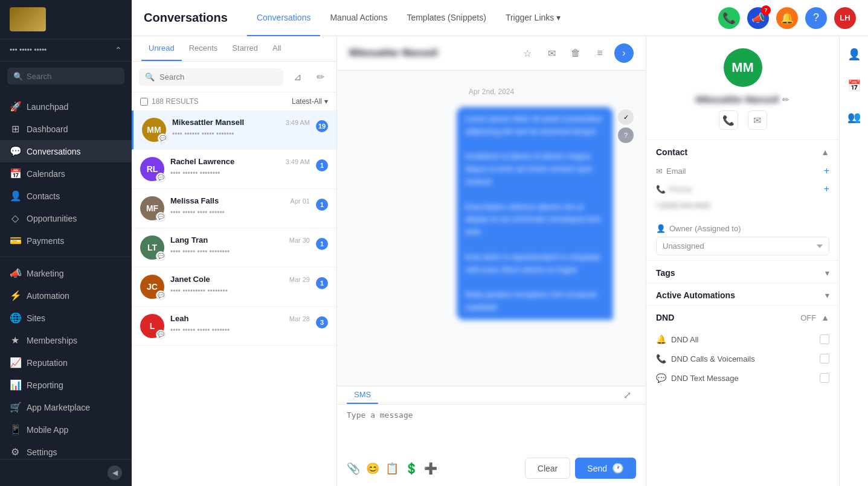 The width and height of the screenshot is (868, 486). Describe the element at coordinates (161, 217) in the screenshot. I see `chat-icon: 💬` at that location.